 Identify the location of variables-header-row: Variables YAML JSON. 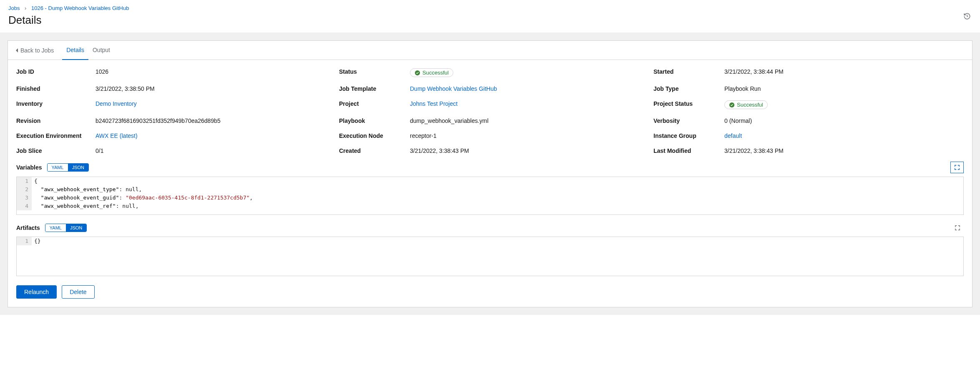
(490, 167).